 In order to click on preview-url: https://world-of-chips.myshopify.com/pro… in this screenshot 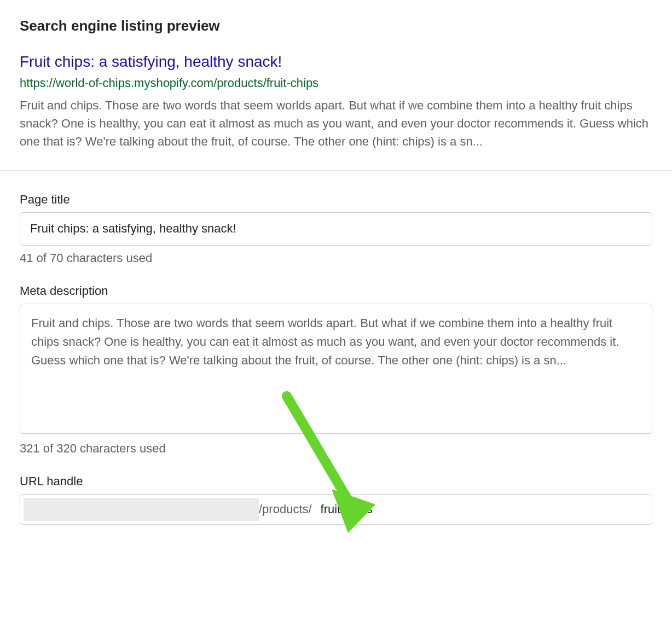, I will do `click(336, 83)`.